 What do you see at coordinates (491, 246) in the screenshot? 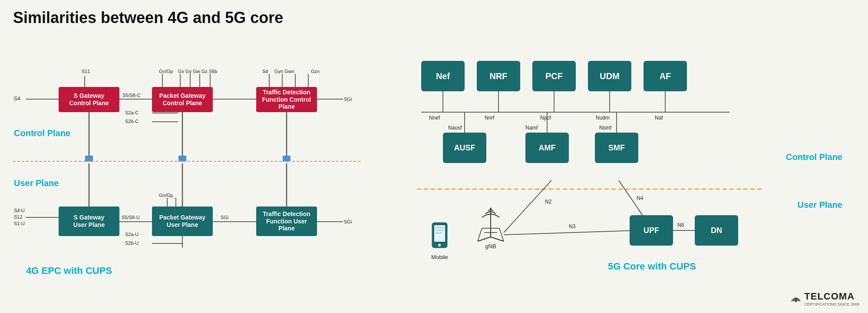
I see `gnb-label: gNB` at bounding box center [491, 246].